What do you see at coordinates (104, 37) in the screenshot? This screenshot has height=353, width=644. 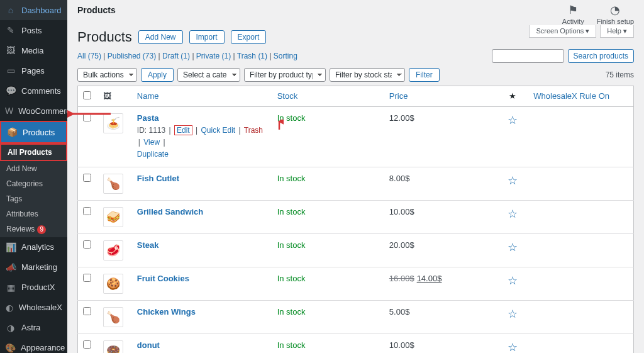 I see `page-title: Products` at bounding box center [104, 37].